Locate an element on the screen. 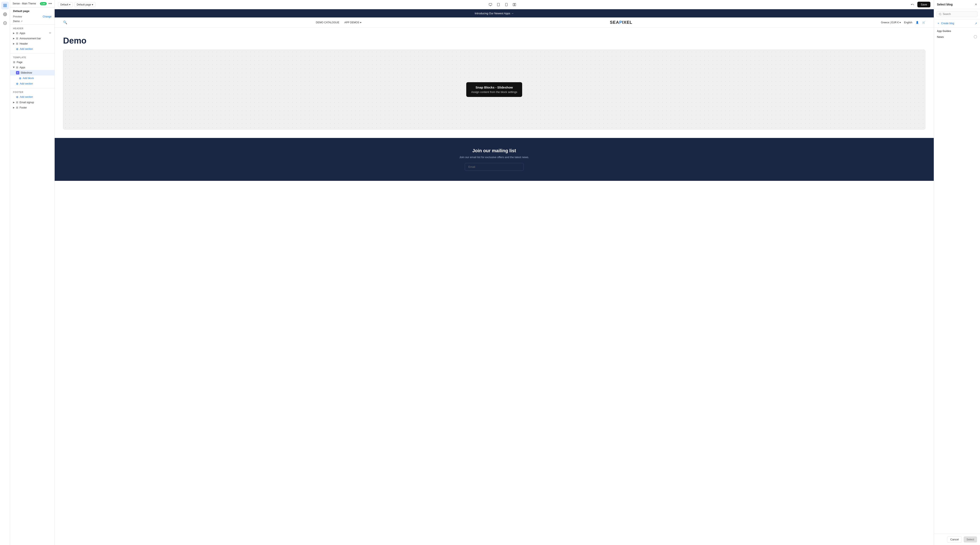  announcement-bar-label: Announcement bar is located at coordinates (30, 38).